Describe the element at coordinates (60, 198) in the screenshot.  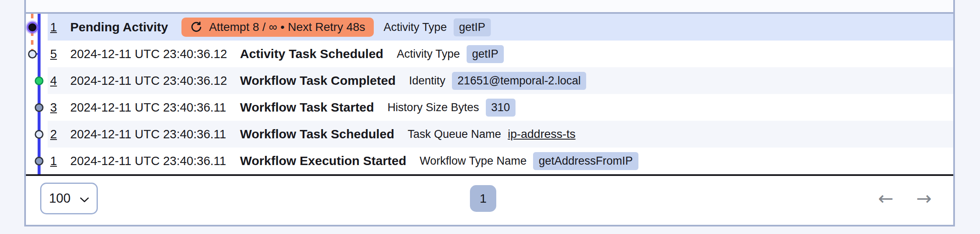
I see `page-size-value: 100` at that location.